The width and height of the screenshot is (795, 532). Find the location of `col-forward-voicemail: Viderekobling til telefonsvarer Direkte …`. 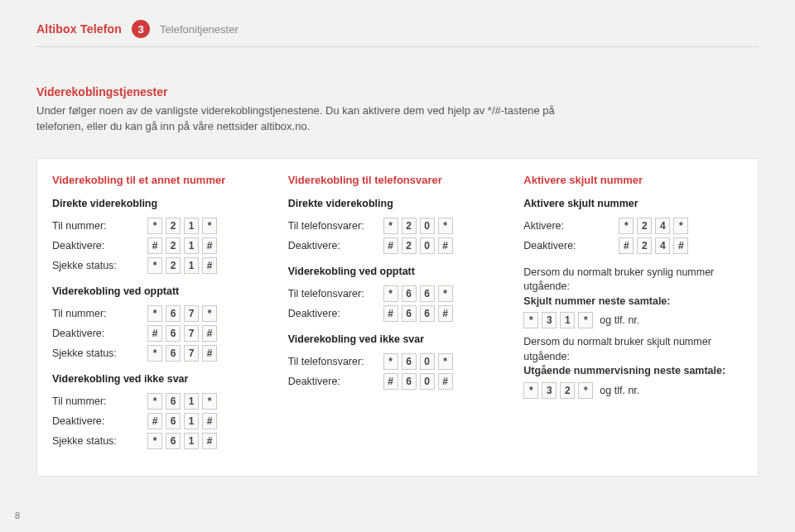

col-forward-voicemail: Viderekobling til telefonsvarer Direkte … is located at coordinates (398, 318).